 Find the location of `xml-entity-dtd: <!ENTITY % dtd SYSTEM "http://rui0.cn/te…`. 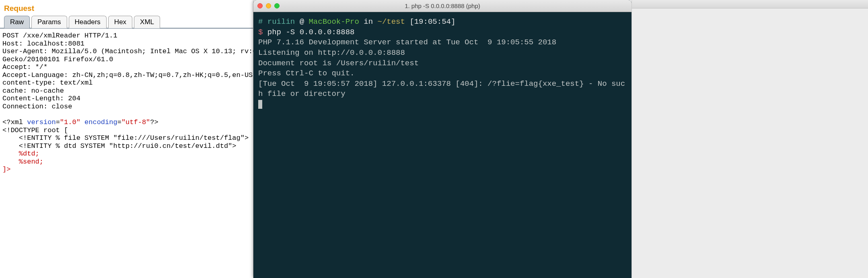

xml-entity-dtd: <!ENTITY % dtd SYSTEM "http://rui0.cn/te… is located at coordinates (119, 146).